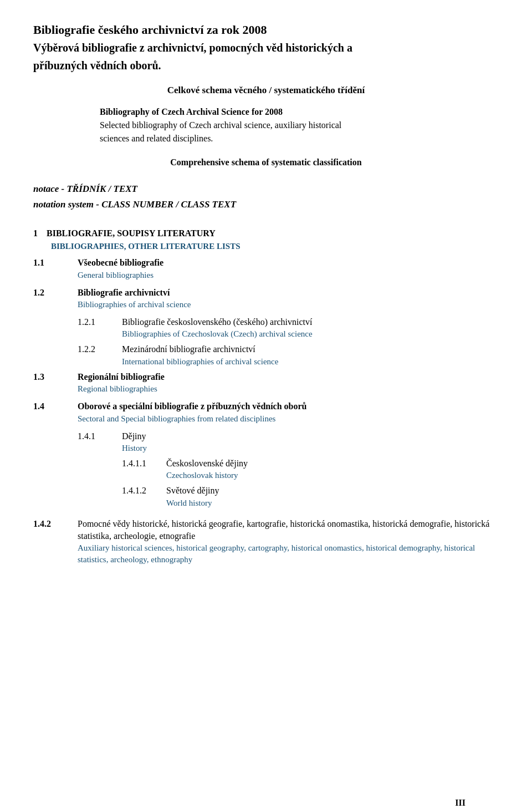 The width and height of the screenshot is (532, 809). Describe the element at coordinates (460, 803) in the screenshot. I see `page-number: III` at that location.